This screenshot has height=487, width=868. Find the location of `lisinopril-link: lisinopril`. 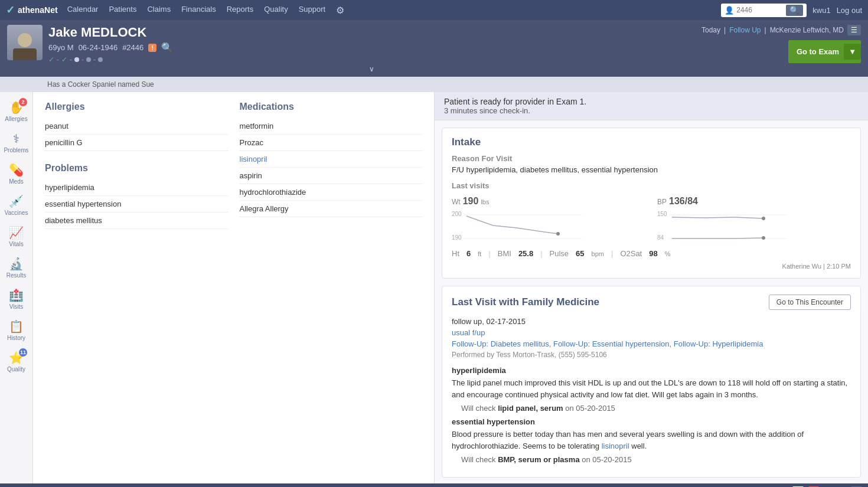

lisinopril-link: lisinopril is located at coordinates (615, 446).